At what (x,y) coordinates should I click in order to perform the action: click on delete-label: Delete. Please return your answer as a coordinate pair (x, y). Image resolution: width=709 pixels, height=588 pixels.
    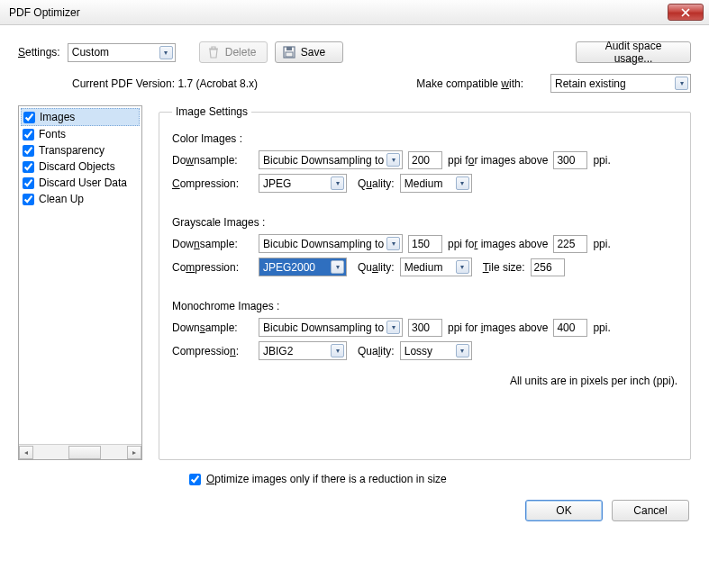
    Looking at the image, I should click on (241, 52).